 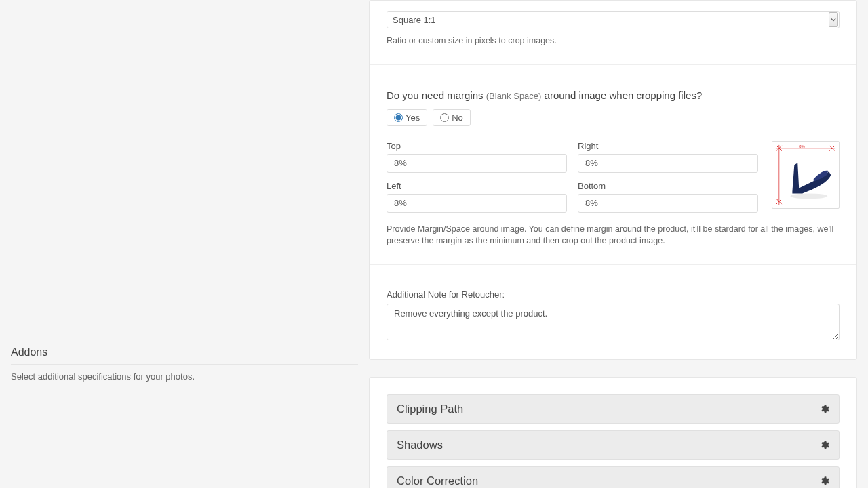 What do you see at coordinates (613, 236) in the screenshot?
I see `margins-help: Provide Margin/Space around image. You c…` at bounding box center [613, 236].